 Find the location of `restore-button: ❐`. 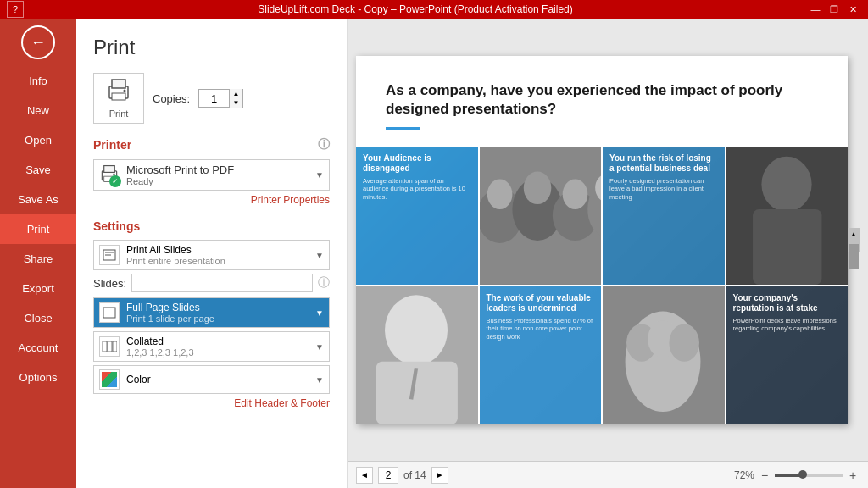

restore-button: ❐ is located at coordinates (834, 9).